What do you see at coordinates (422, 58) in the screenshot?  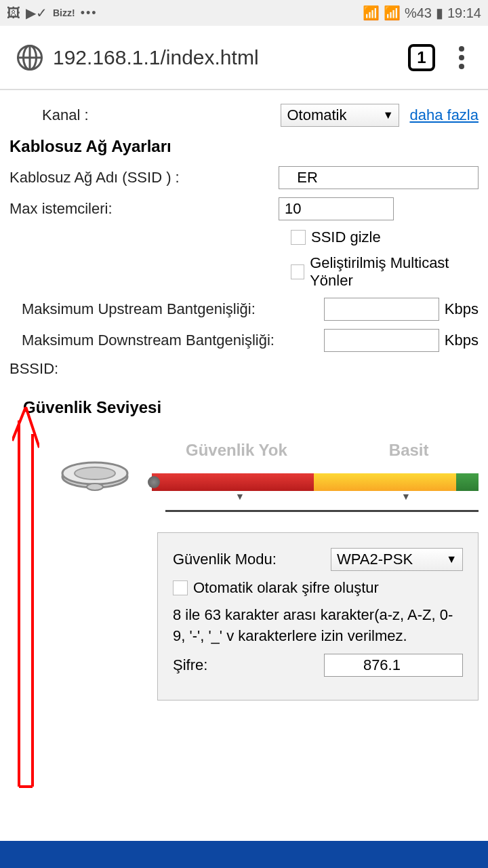 I see `tab-count-button: 1` at bounding box center [422, 58].